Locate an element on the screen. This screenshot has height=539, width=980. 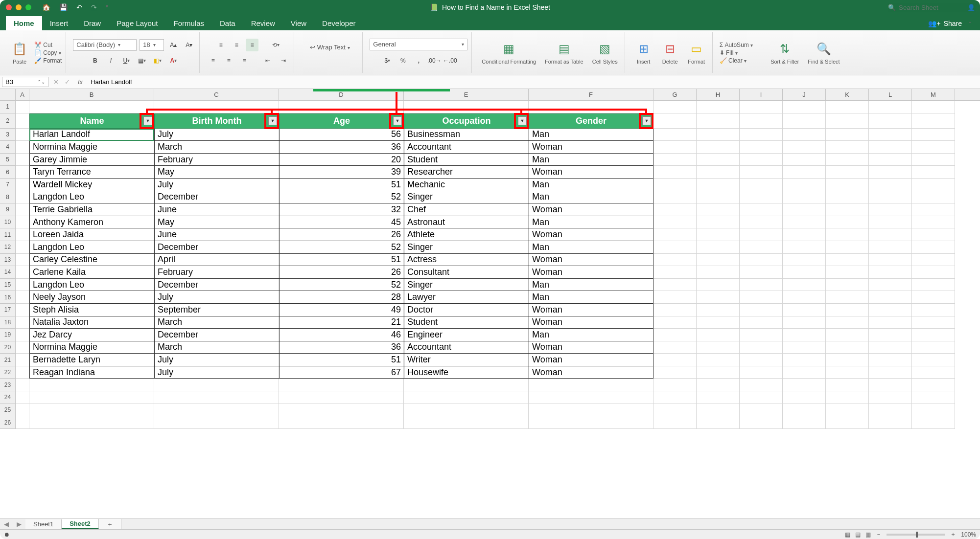
add-sheet-button: ＋ is located at coordinates (110, 524).